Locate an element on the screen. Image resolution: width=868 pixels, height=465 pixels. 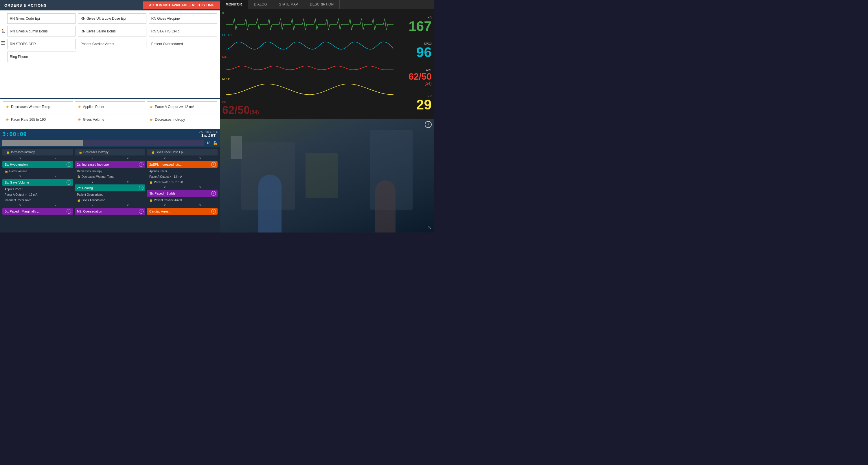
scenario-btn-label-4: Pacer Rate 165 to 190 is located at coordinates (28, 120).